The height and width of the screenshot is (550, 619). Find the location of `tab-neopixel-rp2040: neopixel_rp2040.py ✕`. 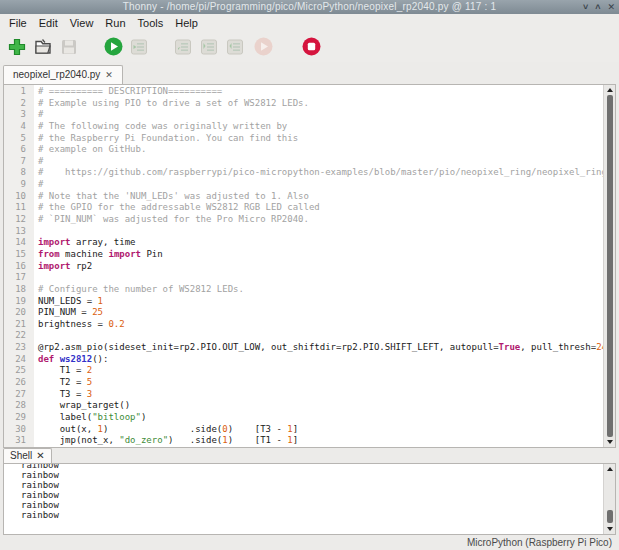

tab-neopixel-rp2040: neopixel_rp2040.py ✕ is located at coordinates (63, 74).